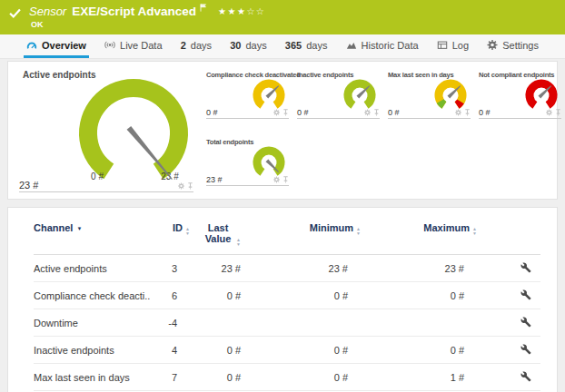  Describe the element at coordinates (92, 377) in the screenshot. I see `cell-channel-name: Max last seen in days` at that location.